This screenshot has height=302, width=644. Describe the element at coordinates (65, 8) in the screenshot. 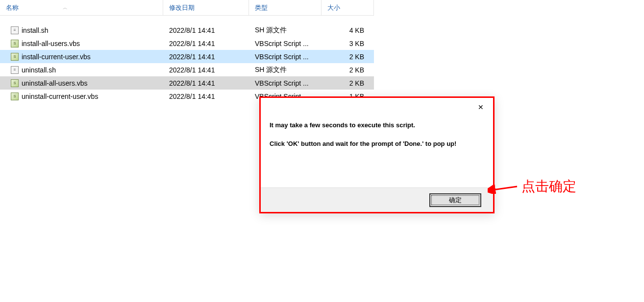

I see `sort-ascending-icon: ︿` at that location.